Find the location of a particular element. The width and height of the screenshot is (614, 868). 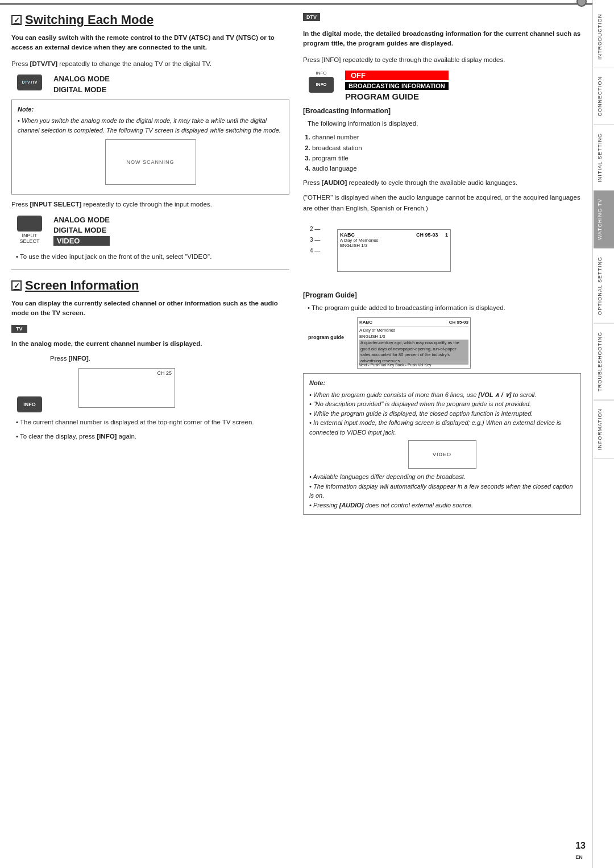

info-btn-outer: INFO INFO is located at coordinates (321, 82).